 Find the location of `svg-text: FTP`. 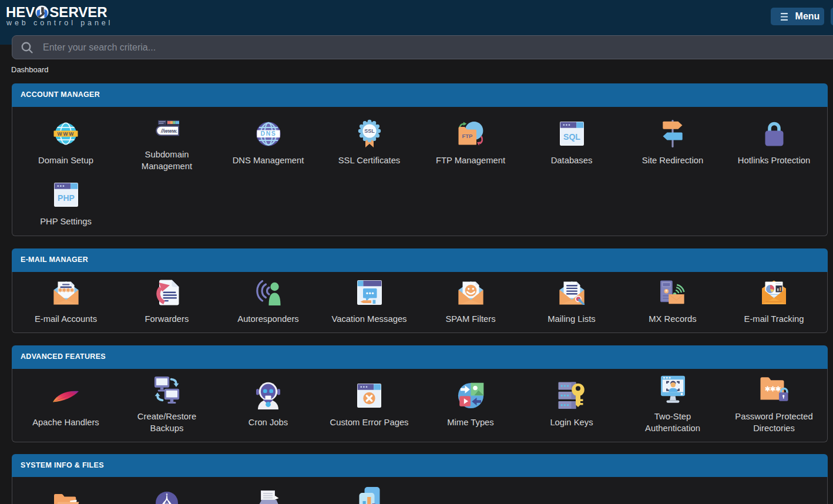

svg-text: FTP is located at coordinates (468, 136).